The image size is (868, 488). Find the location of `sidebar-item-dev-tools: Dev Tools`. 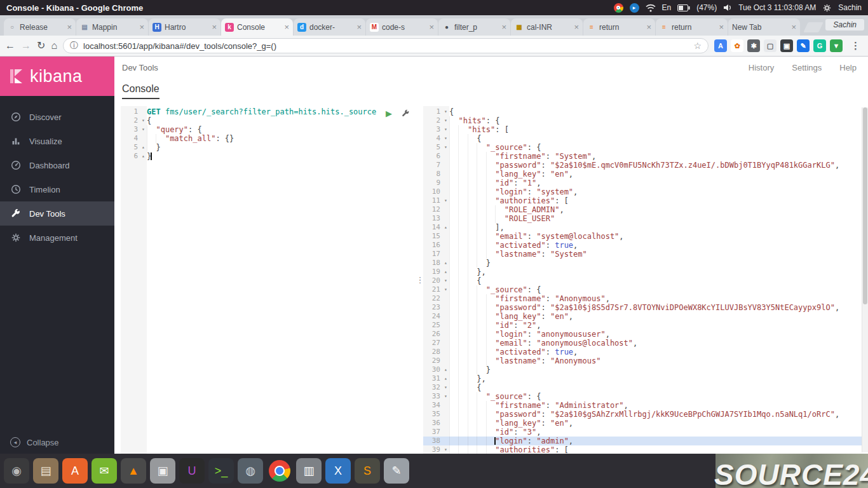

sidebar-item-dev-tools: Dev Tools is located at coordinates (57, 214).